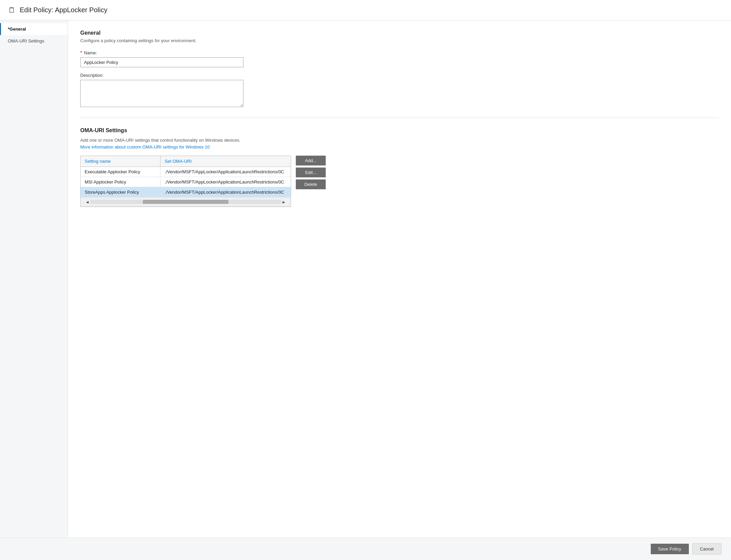  Describe the element at coordinates (400, 33) in the screenshot. I see `general-section-title: General` at that location.